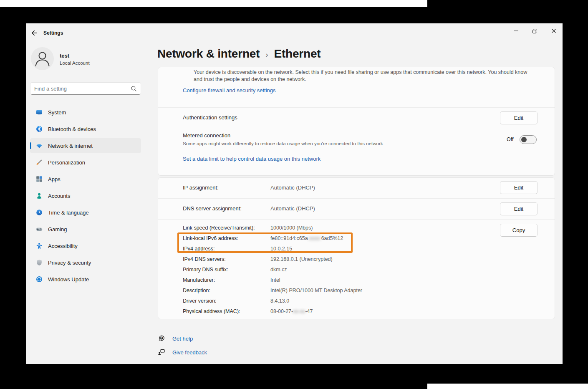  Describe the element at coordinates (86, 112) in the screenshot. I see `sidebar-item-system: System` at that location.